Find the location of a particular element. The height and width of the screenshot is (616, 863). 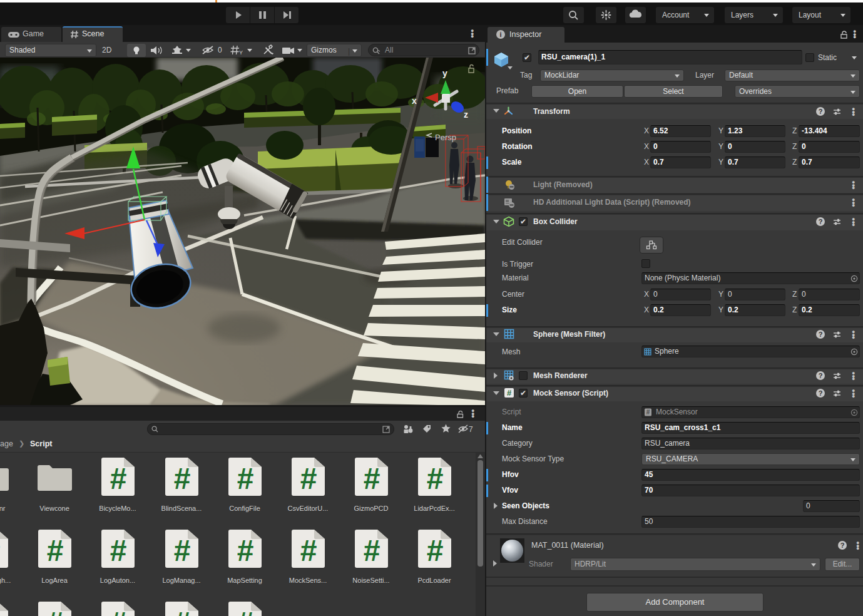

svg-text: Persp is located at coordinates (446, 138).